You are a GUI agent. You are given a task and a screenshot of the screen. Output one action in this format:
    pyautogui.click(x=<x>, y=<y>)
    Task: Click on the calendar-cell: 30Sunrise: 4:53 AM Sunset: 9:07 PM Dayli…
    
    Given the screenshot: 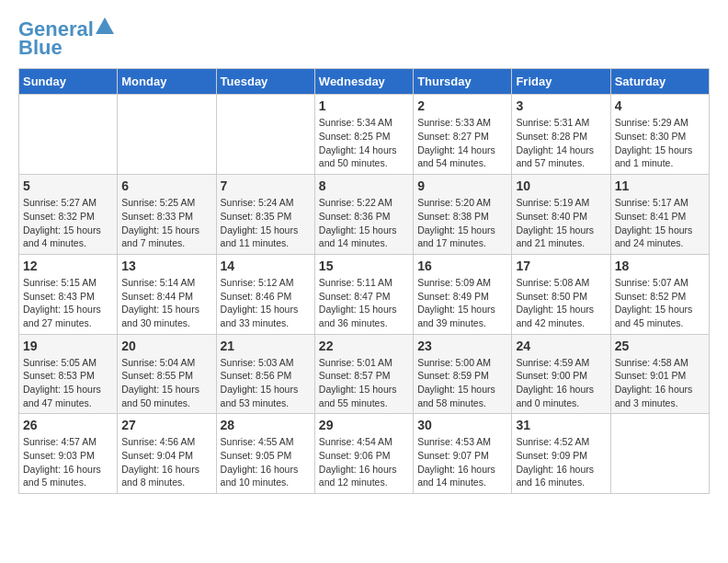 What is the action you would take?
    pyautogui.click(x=463, y=454)
    